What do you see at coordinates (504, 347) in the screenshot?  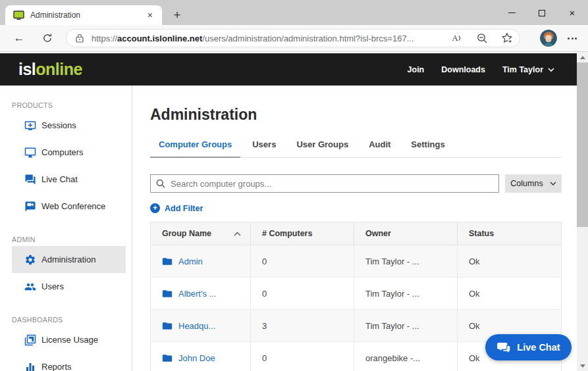 I see `chat-bubbles-icon` at bounding box center [504, 347].